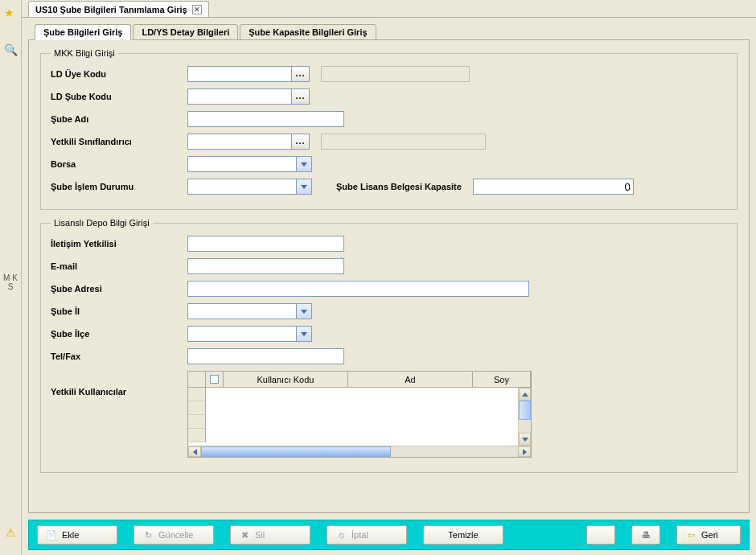  I want to click on combo-sube-ilce, so click(249, 334).